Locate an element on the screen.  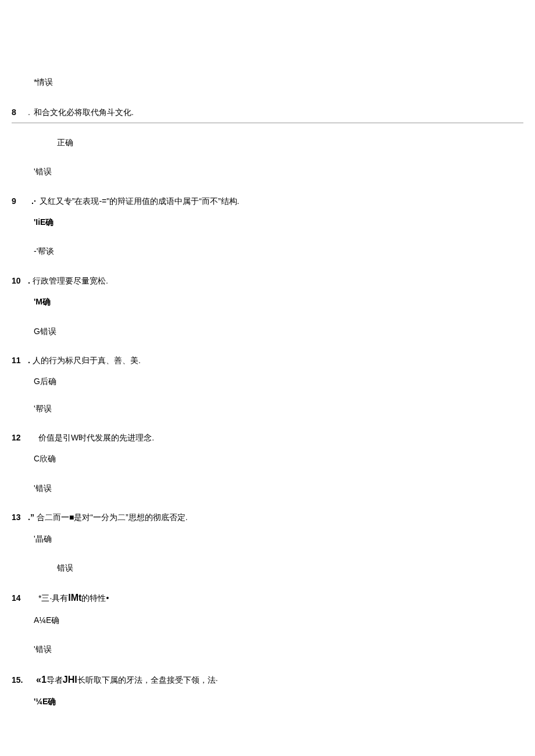
q13-option1: '晶确 is located at coordinates (279, 539).